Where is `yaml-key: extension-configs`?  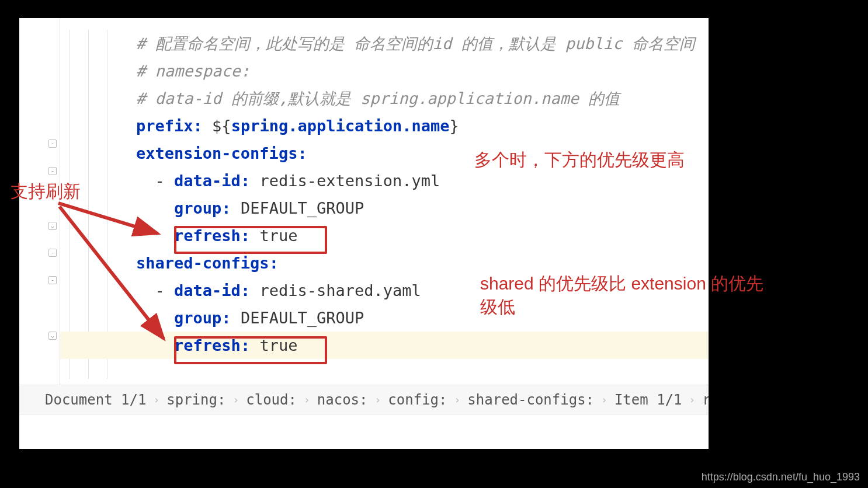
yaml-key: extension-configs is located at coordinates (217, 153).